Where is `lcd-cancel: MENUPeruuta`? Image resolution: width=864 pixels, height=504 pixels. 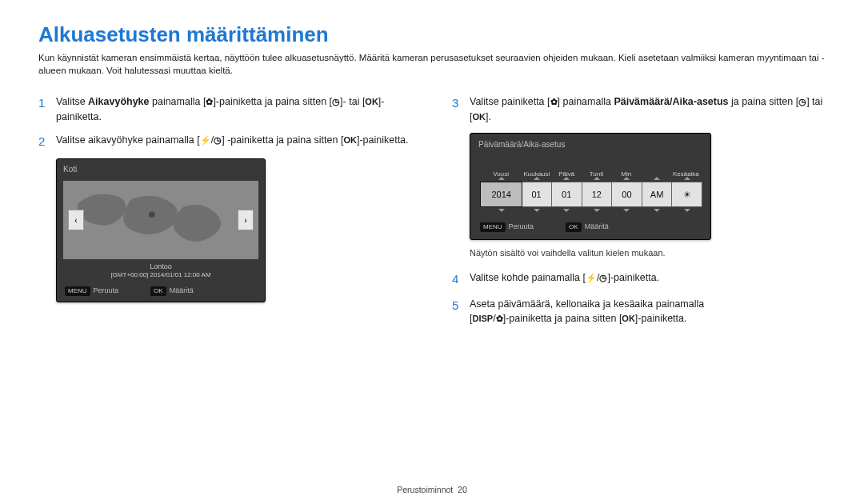 lcd-cancel: MENUPeruuta is located at coordinates (91, 291).